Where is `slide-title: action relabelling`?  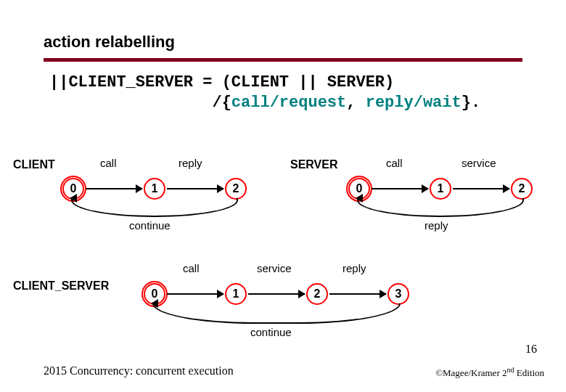 slide-title: action relabelling is located at coordinates (109, 42).